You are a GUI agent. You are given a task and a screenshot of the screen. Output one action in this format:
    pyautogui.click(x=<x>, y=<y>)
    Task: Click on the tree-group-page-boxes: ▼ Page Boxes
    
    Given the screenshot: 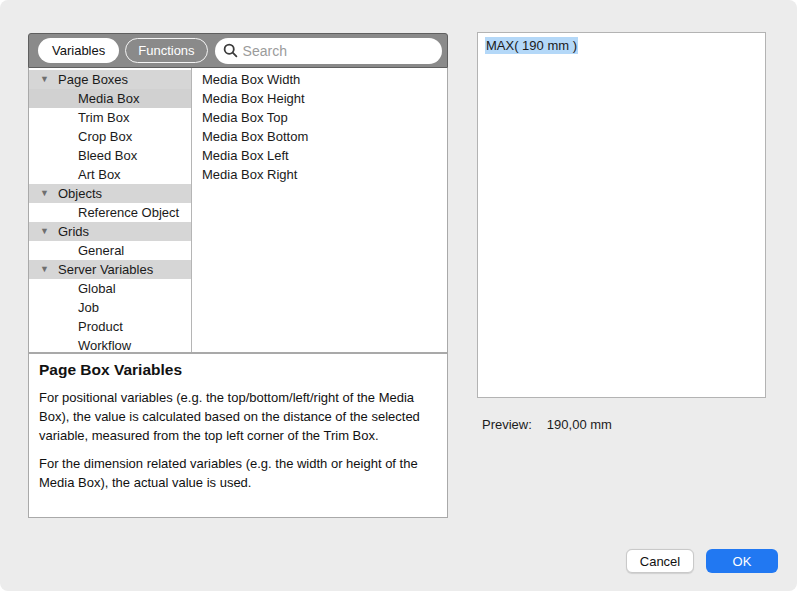 What is the action you would take?
    pyautogui.click(x=110, y=80)
    